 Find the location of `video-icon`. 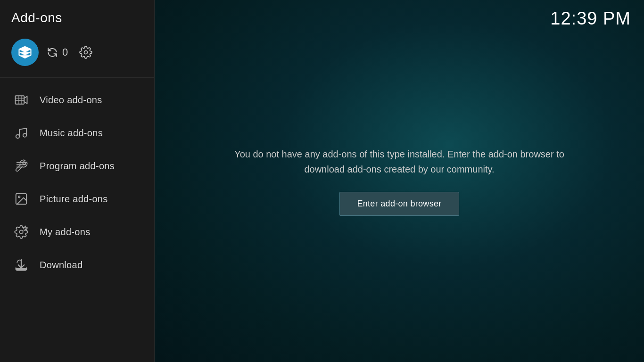

video-icon is located at coordinates (21, 100).